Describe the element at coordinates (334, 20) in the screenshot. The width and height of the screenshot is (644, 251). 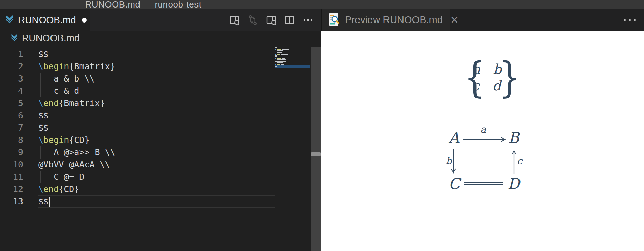
I see `markdown-preview-icon` at that location.